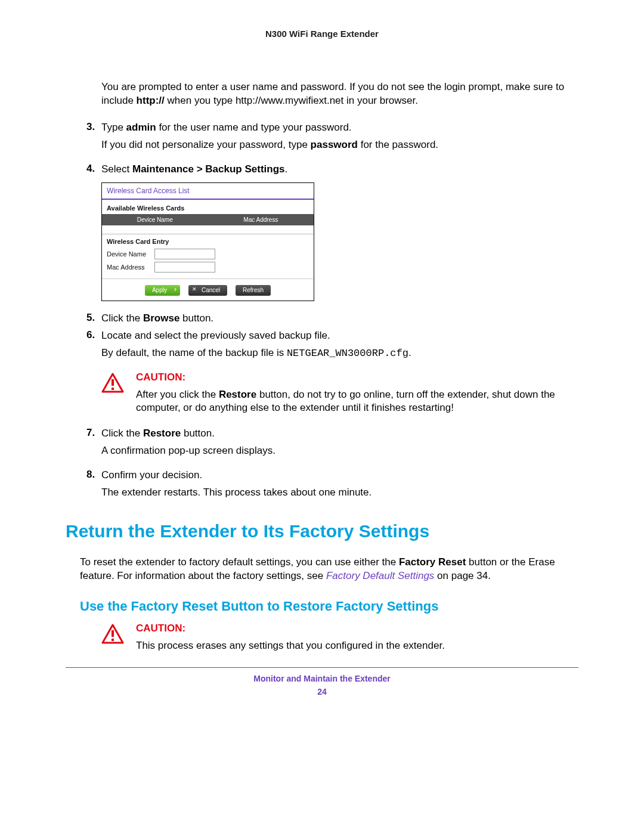 The image size is (644, 833). Describe the element at coordinates (94, 318) in the screenshot. I see `step-number: 5.` at that location.